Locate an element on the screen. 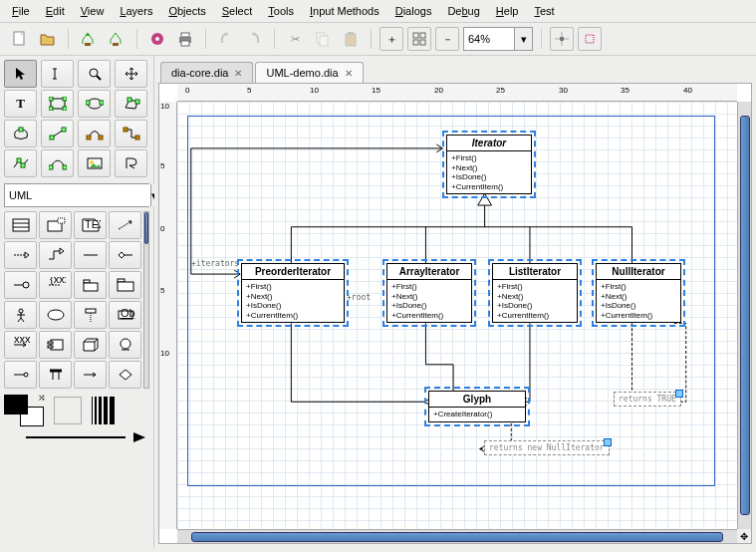 Image resolution: width=756 pixels, height=552 pixels. shape-constraint: {xxx} is located at coordinates (56, 285).